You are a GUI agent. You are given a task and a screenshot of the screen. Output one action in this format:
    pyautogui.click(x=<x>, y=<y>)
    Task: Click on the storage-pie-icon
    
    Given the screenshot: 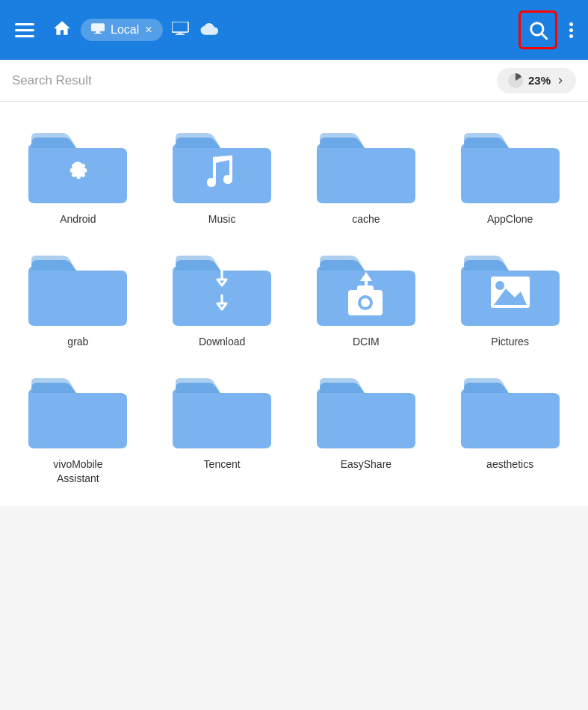 What is the action you would take?
    pyautogui.click(x=516, y=81)
    